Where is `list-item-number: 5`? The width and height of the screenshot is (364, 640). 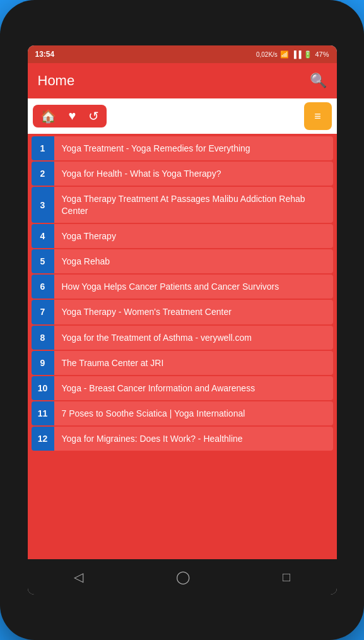
list-item-number: 5 is located at coordinates (43, 261).